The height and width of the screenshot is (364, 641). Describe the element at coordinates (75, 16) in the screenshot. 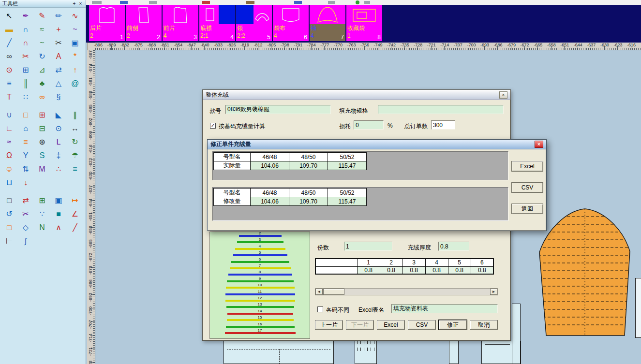

I see `brush-icon: ∿` at that location.